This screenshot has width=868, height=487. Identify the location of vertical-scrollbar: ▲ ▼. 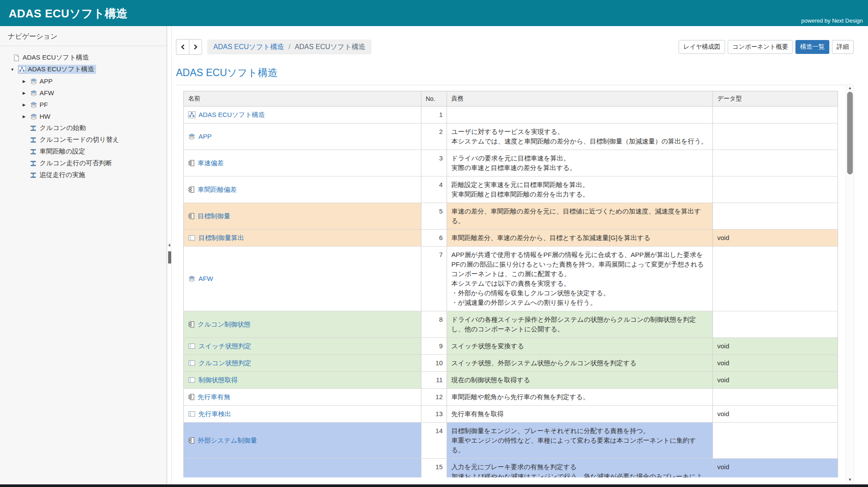
(850, 284).